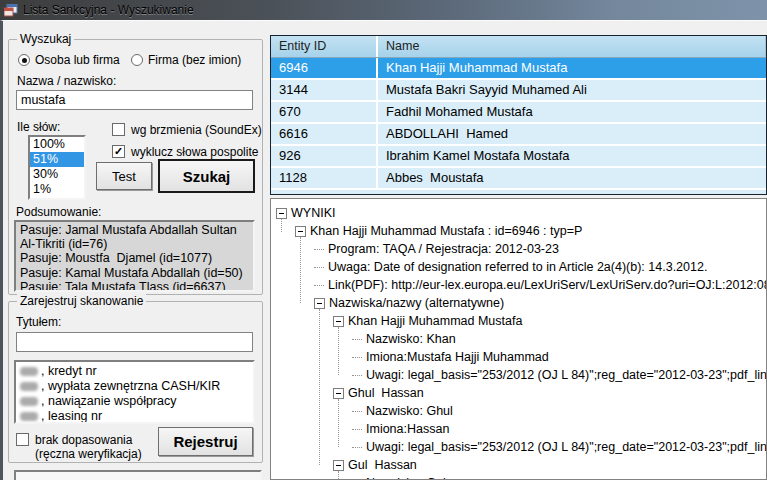 This screenshot has height=480, width=767. I want to click on cell-name: Abbes Moustafa, so click(572, 178).